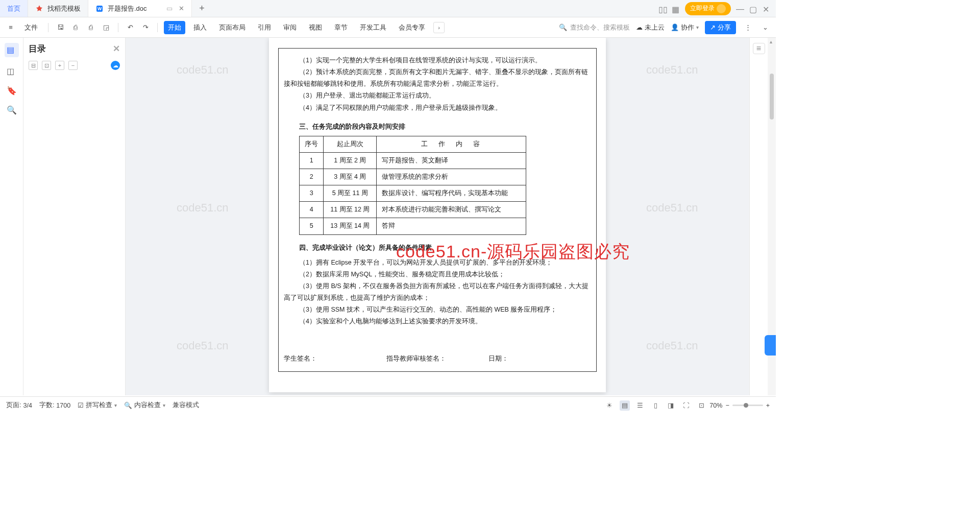  Describe the element at coordinates (12, 217) in the screenshot. I see `left-rail: ▤ ◫ 🔖 🔍` at that location.